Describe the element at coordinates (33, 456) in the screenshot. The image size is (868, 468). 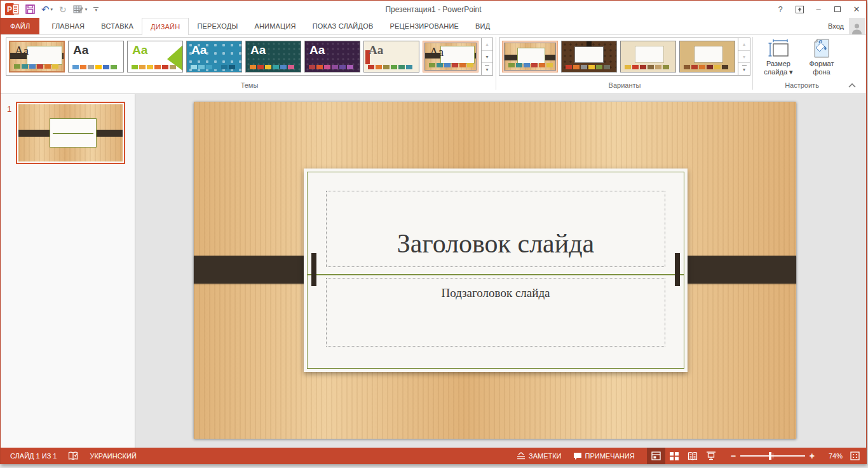
I see `slide-counter: СЛАЙД 1 ИЗ 1` at that location.